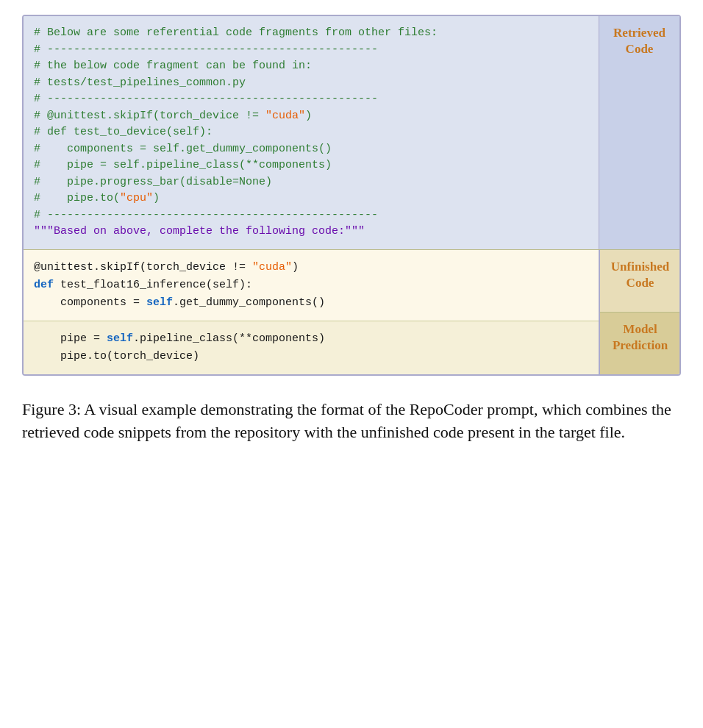 The image size is (703, 728). Describe the element at coordinates (311, 347) in the screenshot. I see `model-prediction-code: pipe = self.pipeline_class(**components)…` at that location.